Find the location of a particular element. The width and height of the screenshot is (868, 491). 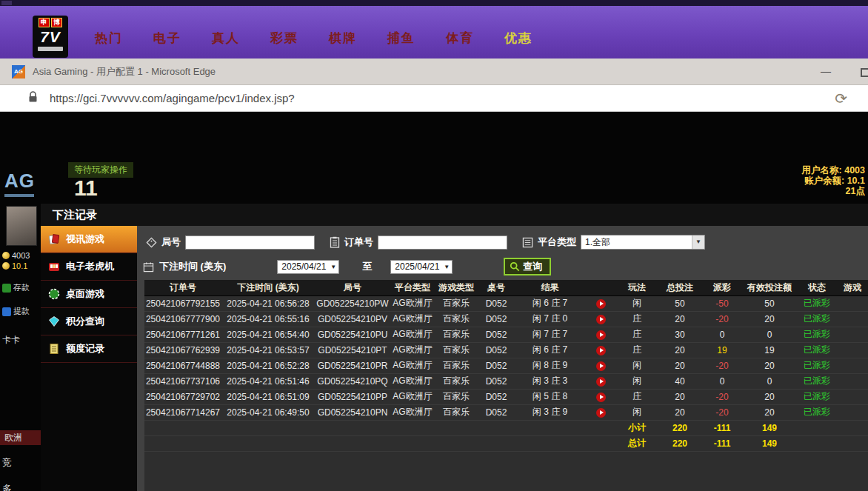

search-button: 查询 is located at coordinates (527, 267).